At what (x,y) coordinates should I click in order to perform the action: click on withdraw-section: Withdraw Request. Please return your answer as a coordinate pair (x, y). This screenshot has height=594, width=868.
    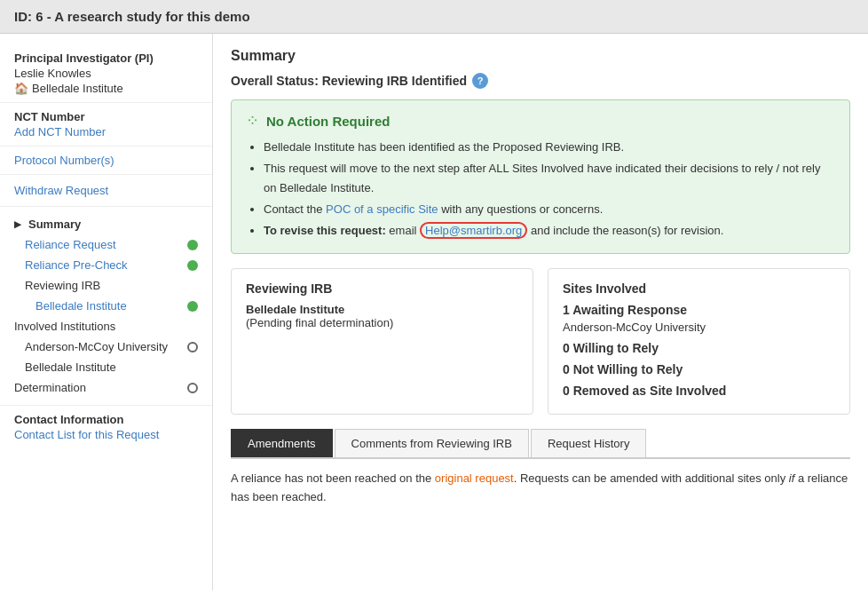
    Looking at the image, I should click on (107, 191).